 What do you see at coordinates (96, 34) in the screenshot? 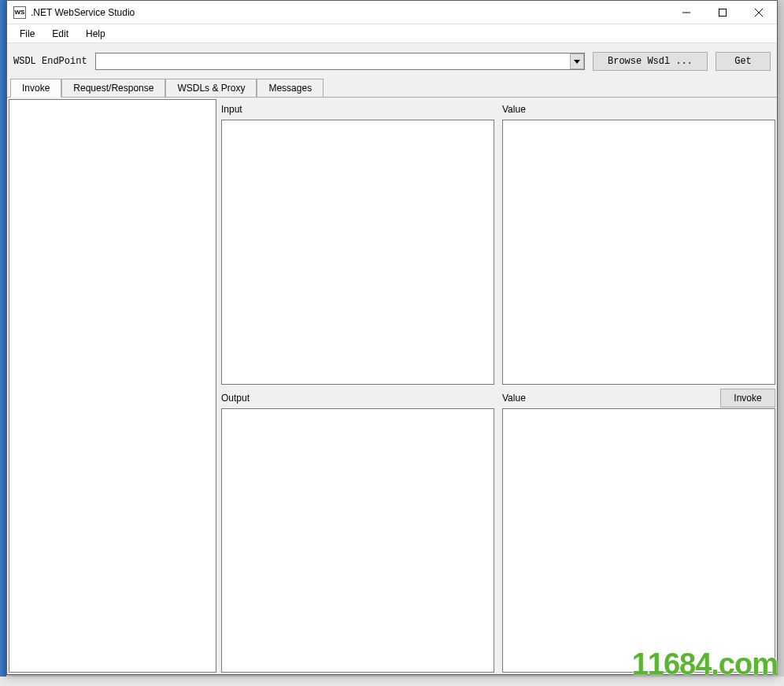
I see `menu-help: Help` at bounding box center [96, 34].